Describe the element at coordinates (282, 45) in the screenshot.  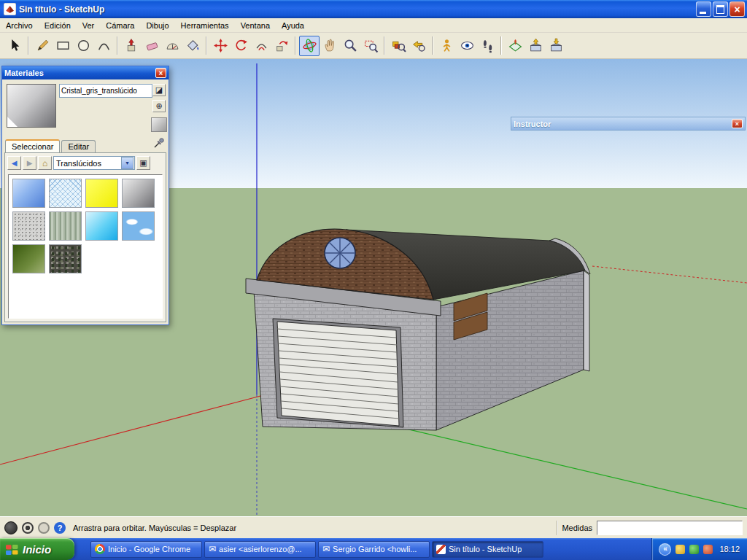
I see `follow-me-icon` at that location.